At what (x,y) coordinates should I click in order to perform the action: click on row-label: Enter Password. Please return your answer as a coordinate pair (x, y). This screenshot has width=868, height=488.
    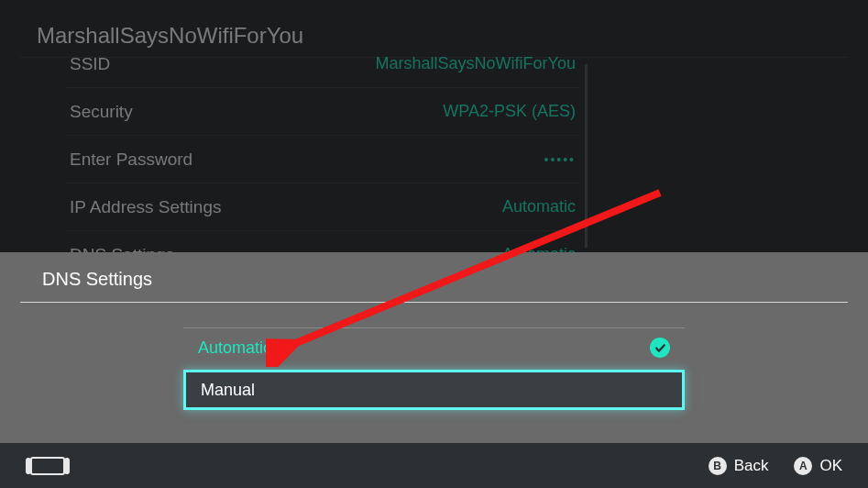
    Looking at the image, I should click on (216, 160).